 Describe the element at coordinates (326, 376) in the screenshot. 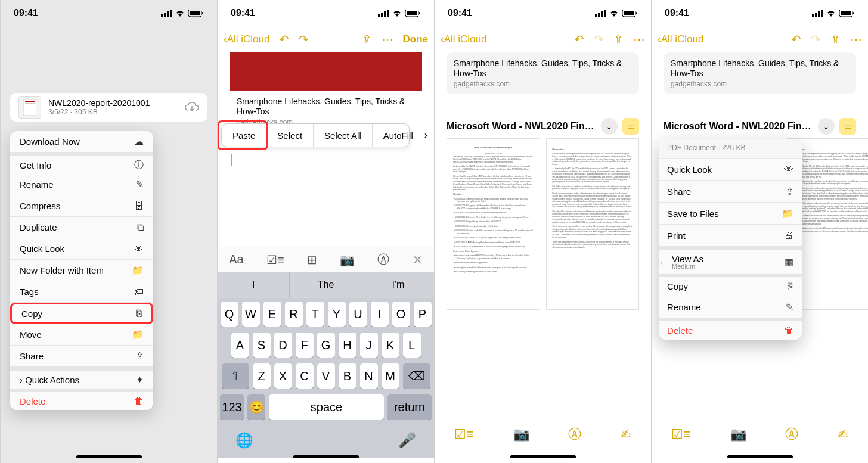

I see `key-v: V` at that location.